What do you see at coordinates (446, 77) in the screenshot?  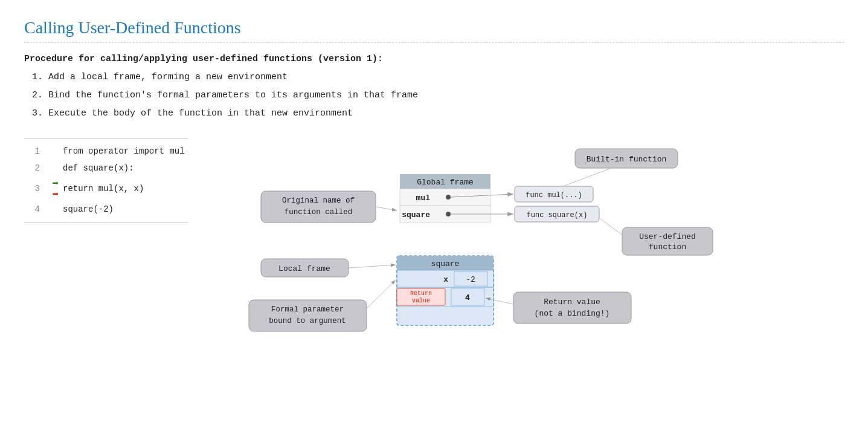 I see `procedure-step-1: Add a local frame, forming a new environ…` at bounding box center [446, 77].